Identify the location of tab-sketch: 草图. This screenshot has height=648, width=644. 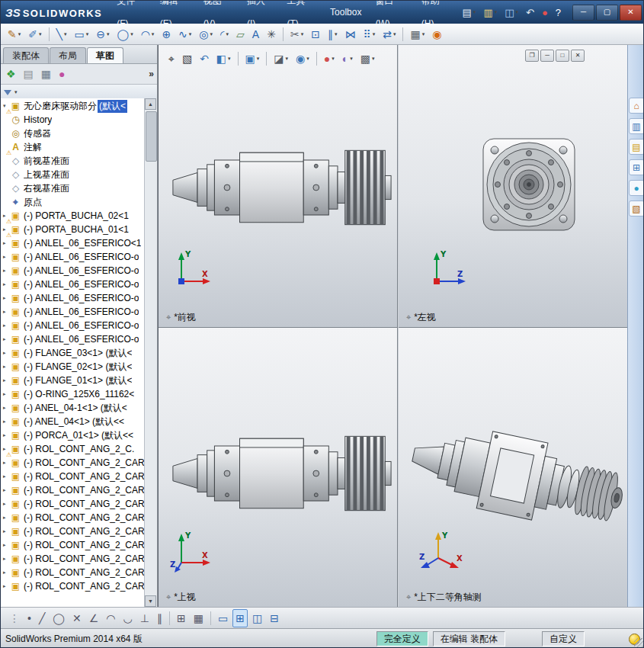
(105, 55).